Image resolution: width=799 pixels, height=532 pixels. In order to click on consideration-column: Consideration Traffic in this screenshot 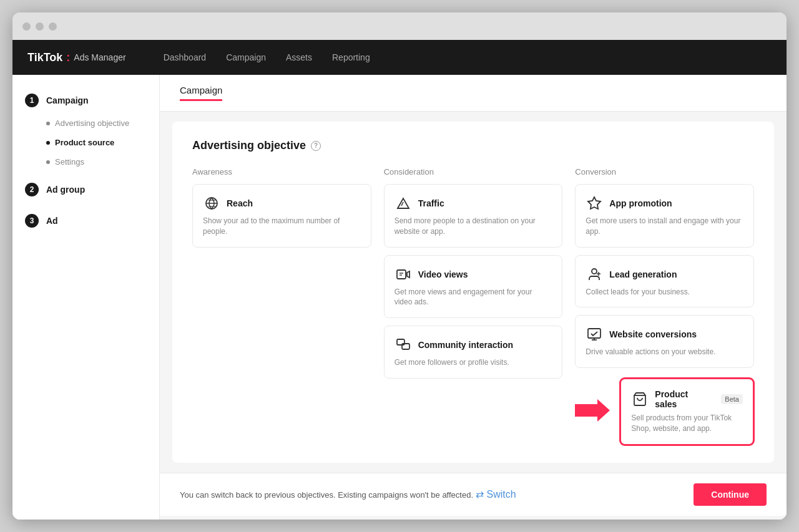, I will do `click(473, 306)`.